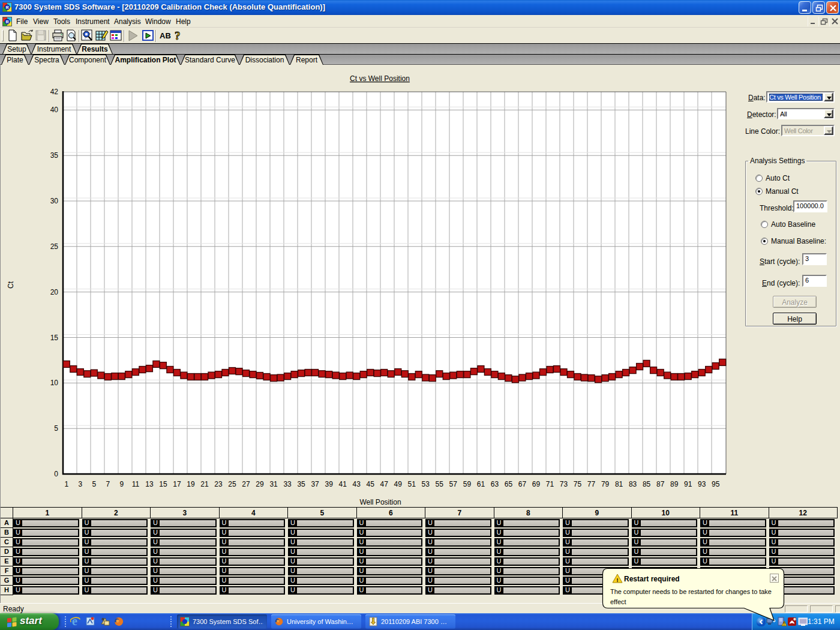 The width and height of the screenshot is (840, 630). I want to click on svg-text: 75, so click(578, 484).